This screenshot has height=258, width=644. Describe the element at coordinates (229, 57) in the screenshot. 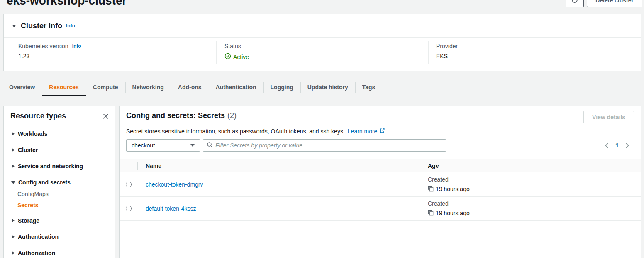

I see `check-circle-icon` at that location.